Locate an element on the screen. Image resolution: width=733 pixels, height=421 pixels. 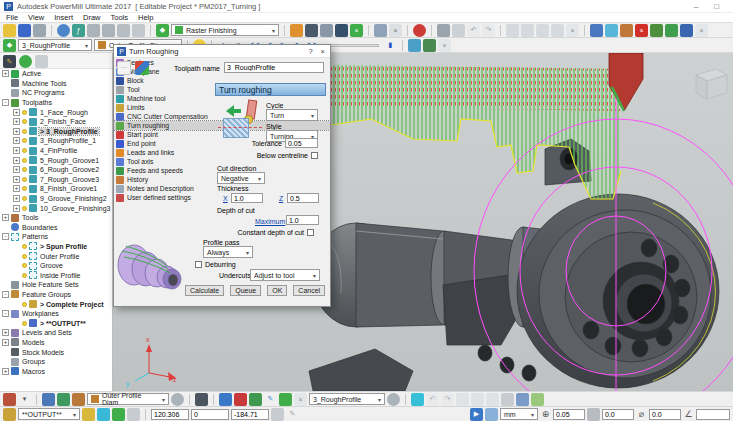
tolerance-input is located at coordinates (302, 143).